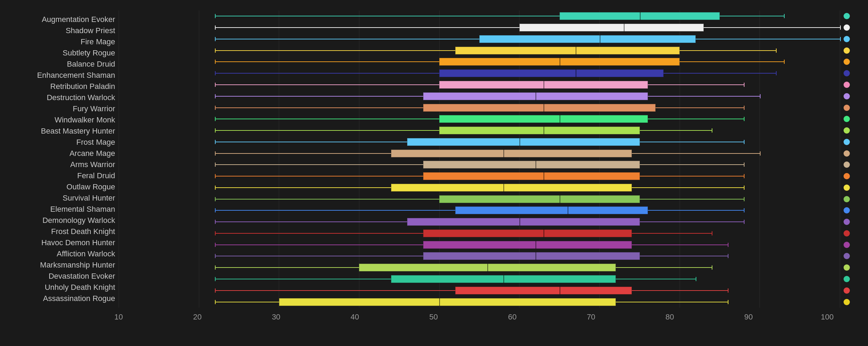  I want to click on y-label: Feral Druid, so click(61, 176).